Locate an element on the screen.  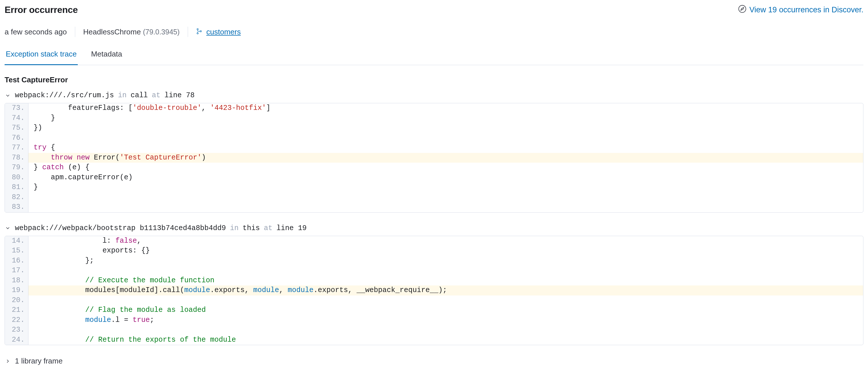
line-number: 74. is located at coordinates (17, 118).